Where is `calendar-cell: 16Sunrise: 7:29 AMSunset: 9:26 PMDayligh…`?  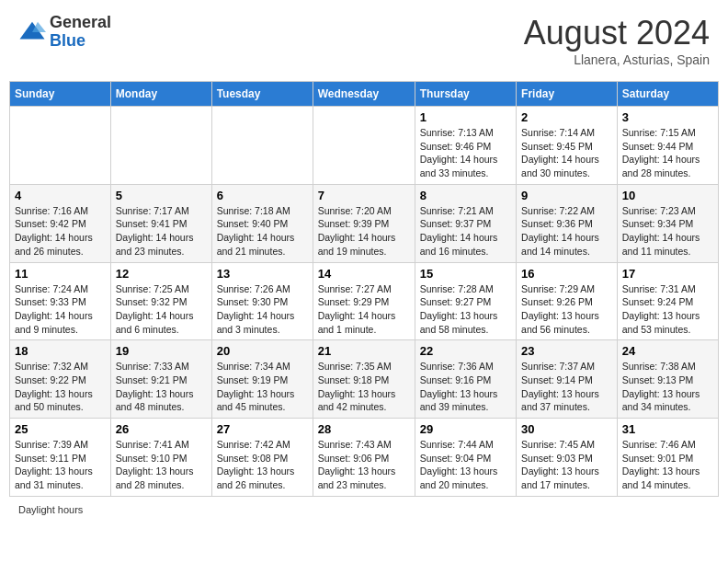
calendar-cell: 16Sunrise: 7:29 AMSunset: 9:26 PMDayligh… is located at coordinates (567, 302).